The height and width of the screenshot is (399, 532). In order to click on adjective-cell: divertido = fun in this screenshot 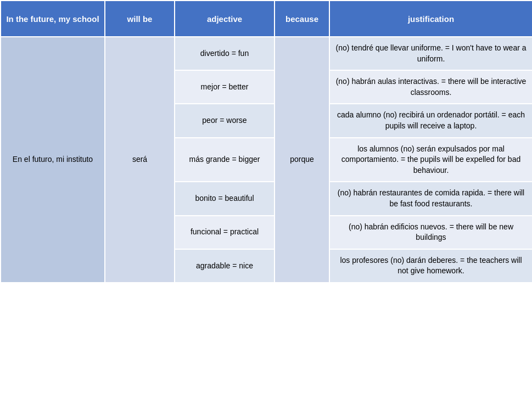, I will do `click(225, 54)`.